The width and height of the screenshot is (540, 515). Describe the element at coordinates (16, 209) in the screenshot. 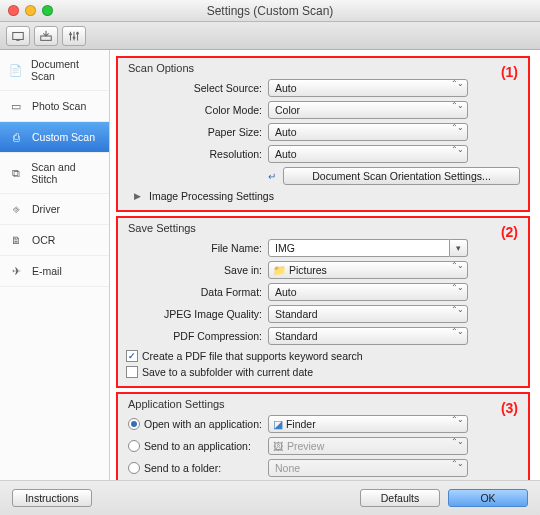

I see `driver-icon: ⎆` at that location.